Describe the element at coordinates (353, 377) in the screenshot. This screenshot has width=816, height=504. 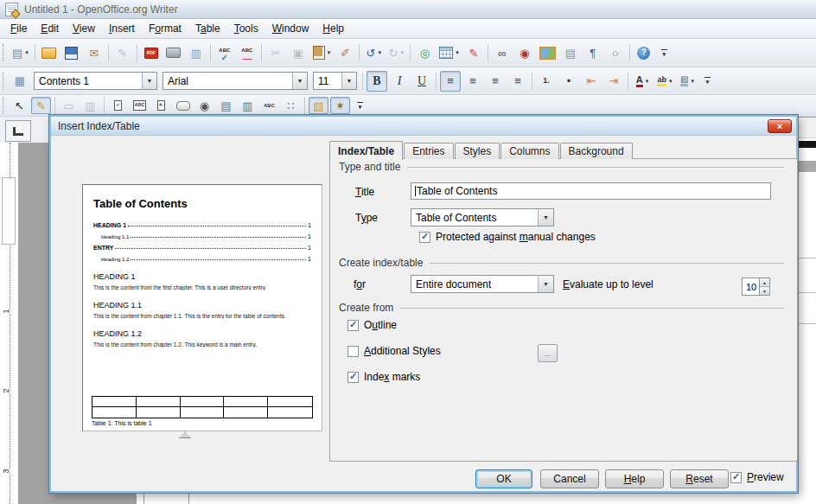
I see `index-marks-checkbox` at that location.